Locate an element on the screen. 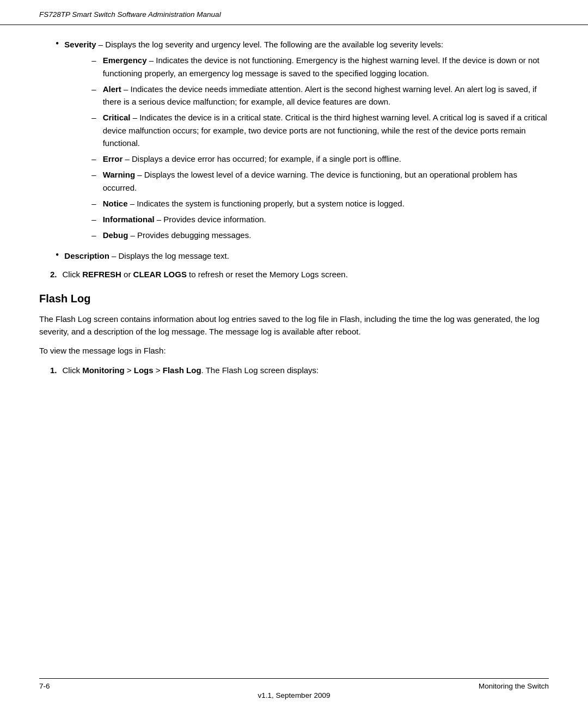 The height and width of the screenshot is (706, 588). list-item: – Alert – Indicates the device needs imm… is located at coordinates (307, 96).